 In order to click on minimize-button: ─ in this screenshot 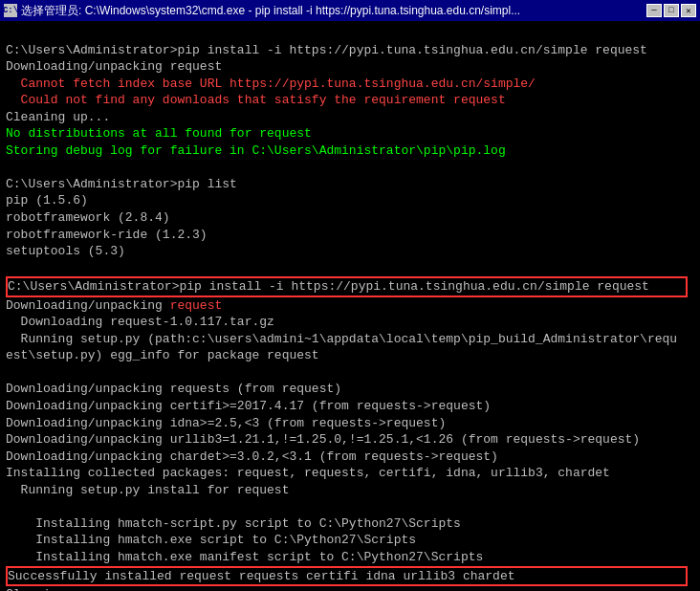, I will do `click(654, 11)`.